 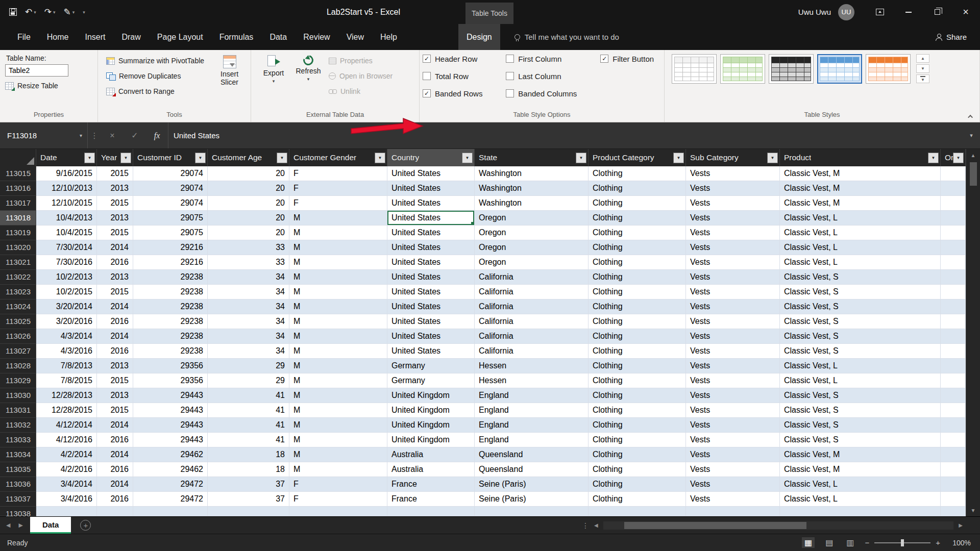 I want to click on cell-113037-customer-age: 37, so click(x=249, y=499).